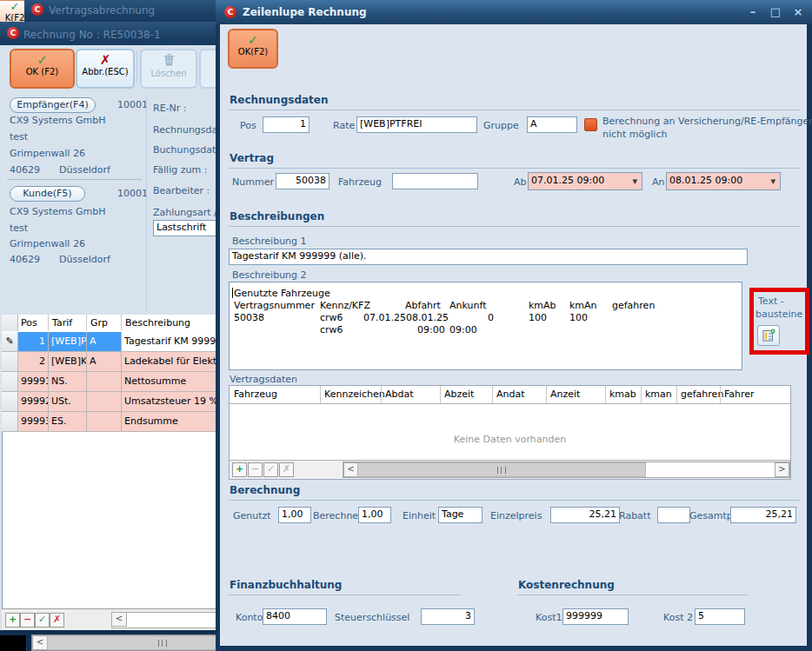  I want to click on col-beschreibung: Beschreibung, so click(158, 323).